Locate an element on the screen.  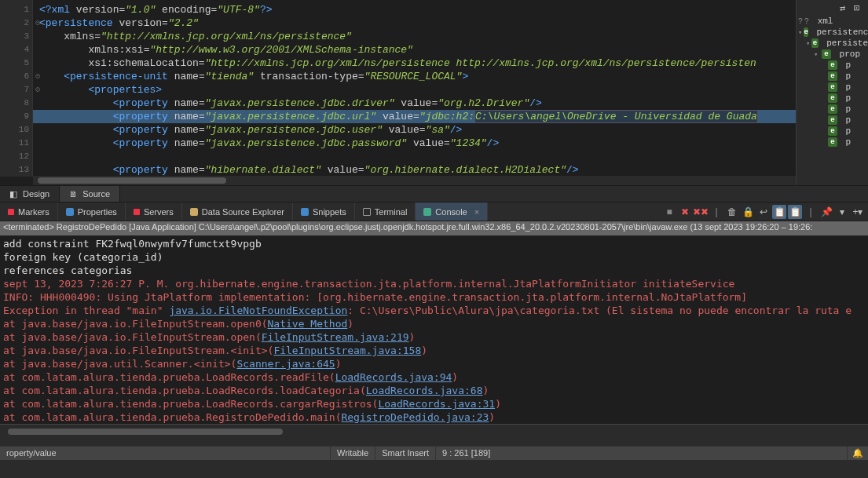
scroll-thumb is located at coordinates (132, 181).